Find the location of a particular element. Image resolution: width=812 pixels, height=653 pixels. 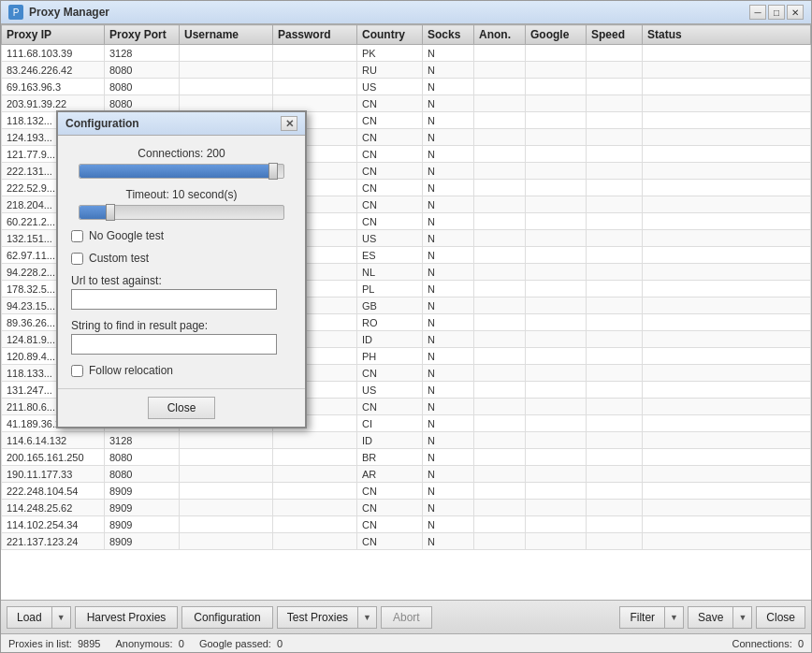

table-header: Proxy IP Proxy Port Username Password Co… is located at coordinates (406, 36).